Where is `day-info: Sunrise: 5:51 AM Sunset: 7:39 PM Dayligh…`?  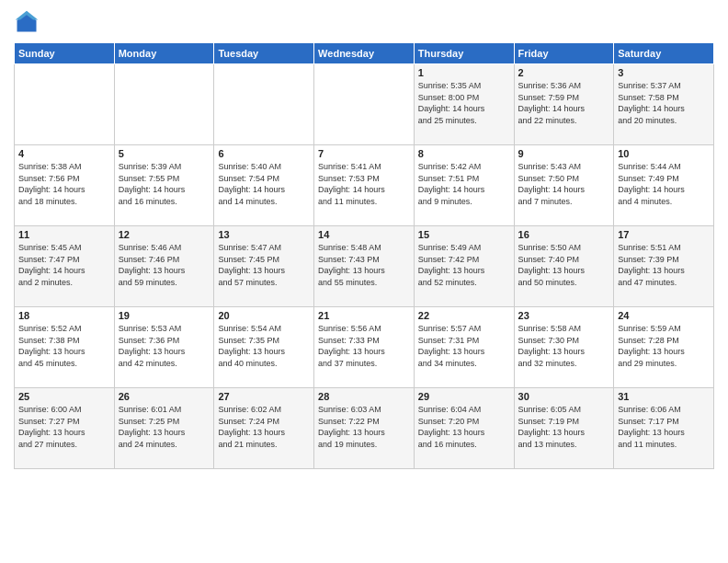
day-info: Sunrise: 5:51 AM Sunset: 7:39 PM Dayligh… is located at coordinates (664, 265).